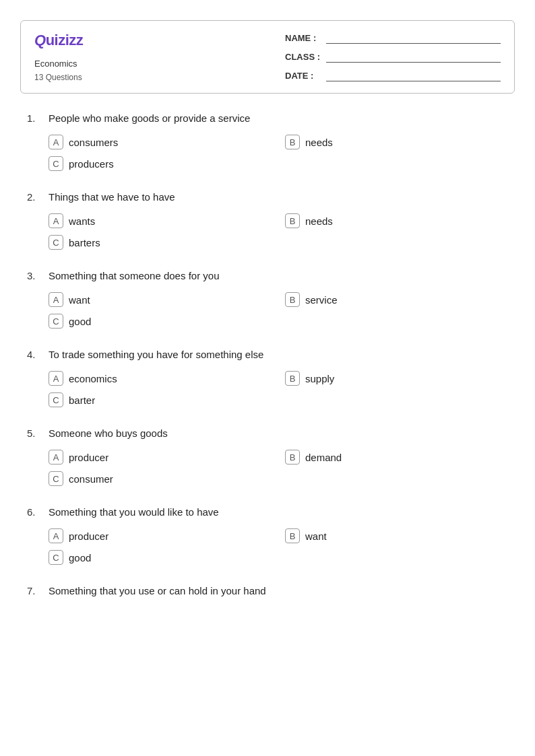 This screenshot has height=756, width=535. I want to click on answer-6a-letter: A, so click(56, 536).